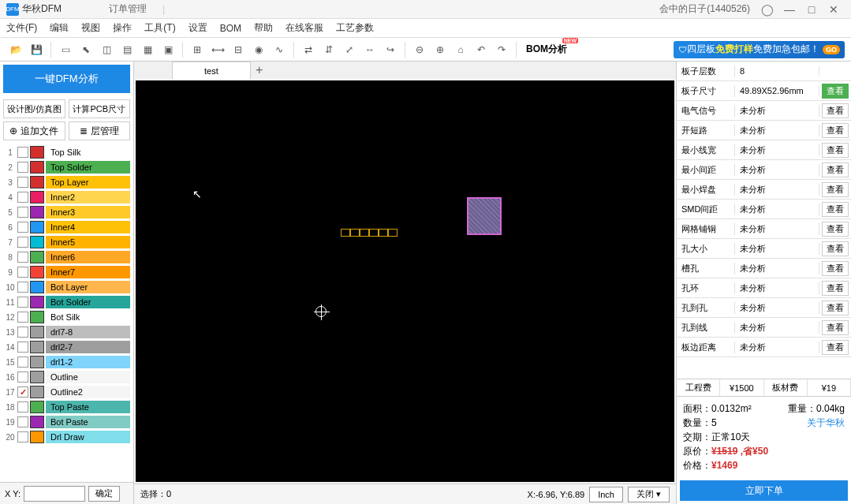 The width and height of the screenshot is (851, 504). I want to click on layer-row: 2 Top Solder, so click(66, 167).